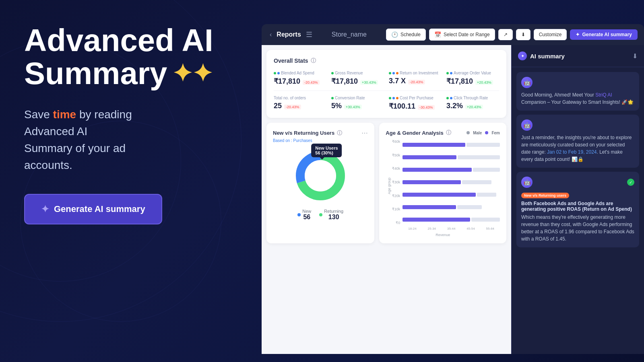 The image size is (644, 362). I want to click on ai-panel-download-icon: ⬇, so click(635, 56).